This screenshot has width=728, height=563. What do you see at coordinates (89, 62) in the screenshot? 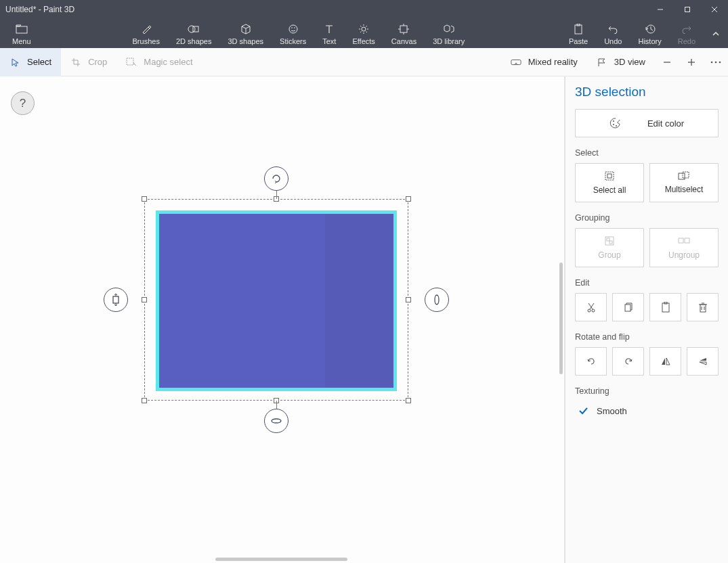
I see `crop-tool: Crop` at bounding box center [89, 62].